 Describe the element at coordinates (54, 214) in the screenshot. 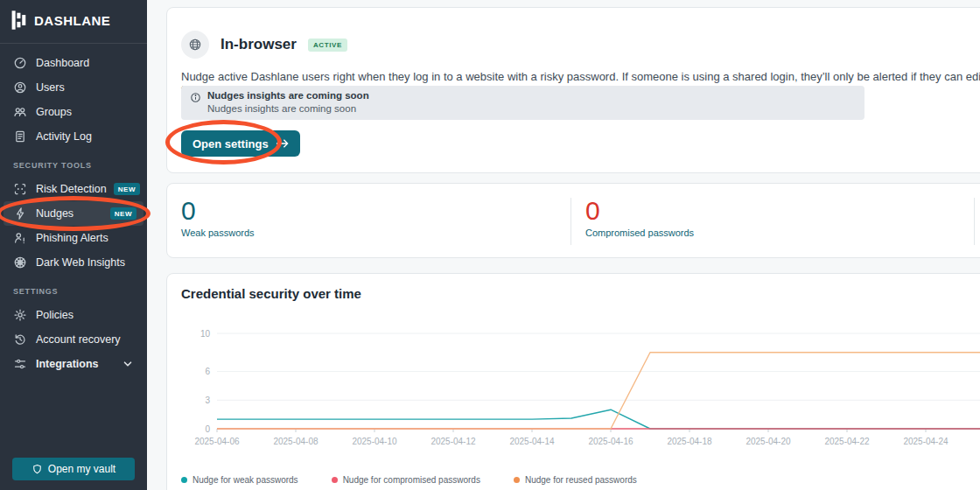

I see `sidebar-item-label: Nudges` at that location.